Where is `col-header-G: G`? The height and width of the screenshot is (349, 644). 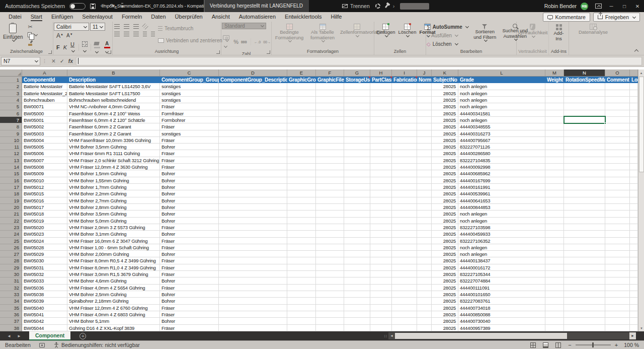
col-header-G: G is located at coordinates (357, 73).